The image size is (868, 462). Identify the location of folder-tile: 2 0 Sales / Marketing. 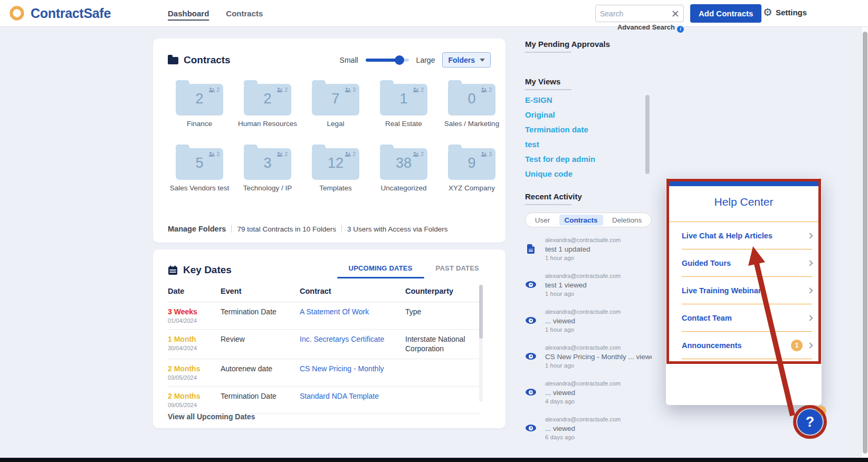
(472, 104).